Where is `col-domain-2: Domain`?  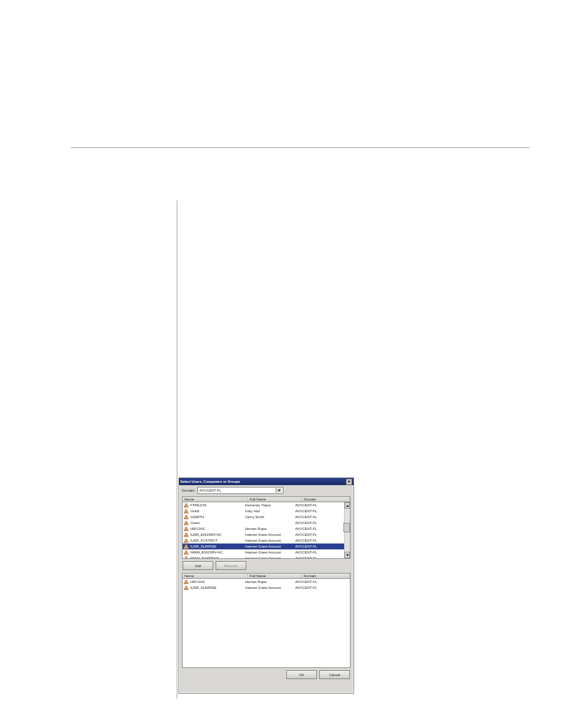
col-domain-2: Domain is located at coordinates (326, 576).